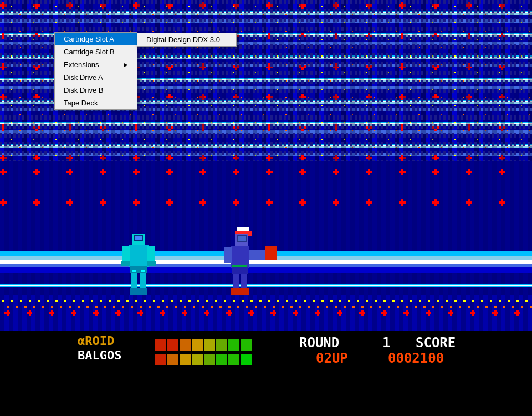  What do you see at coordinates (187, 40) in the screenshot?
I see `cartridge-submenu: Digital Design DDX 3.0` at bounding box center [187, 40].